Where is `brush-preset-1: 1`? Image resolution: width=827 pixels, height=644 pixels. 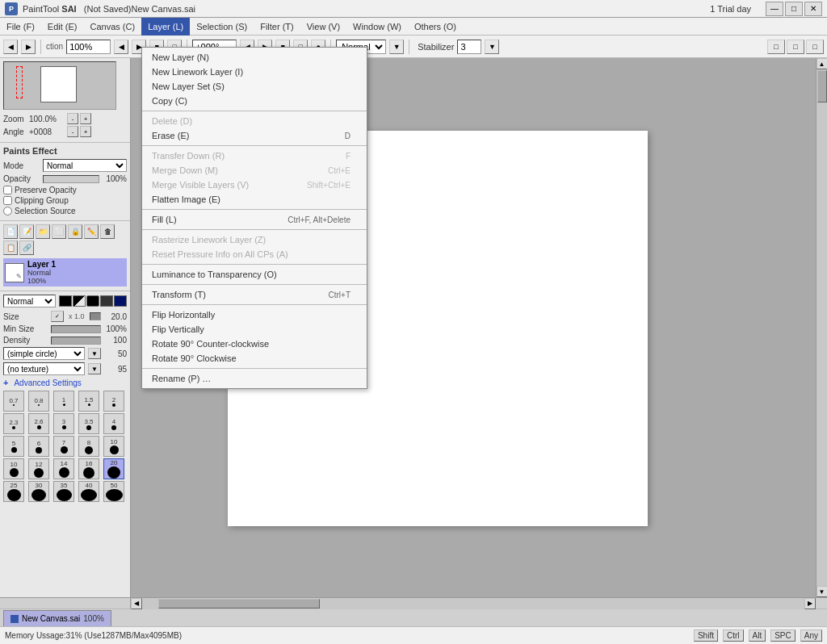 brush-preset-1: 1 is located at coordinates (64, 401).